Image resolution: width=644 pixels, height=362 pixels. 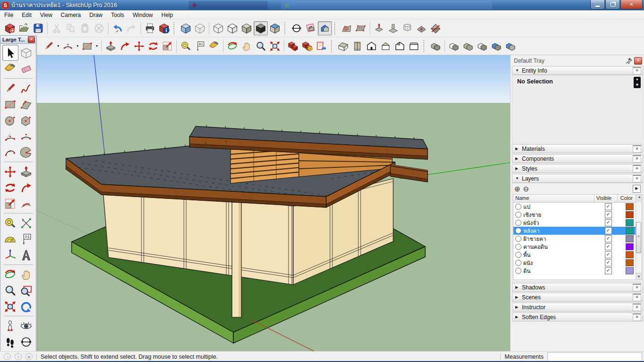 I want to click on section-plane-tool-tool-button, so click(x=26, y=342).